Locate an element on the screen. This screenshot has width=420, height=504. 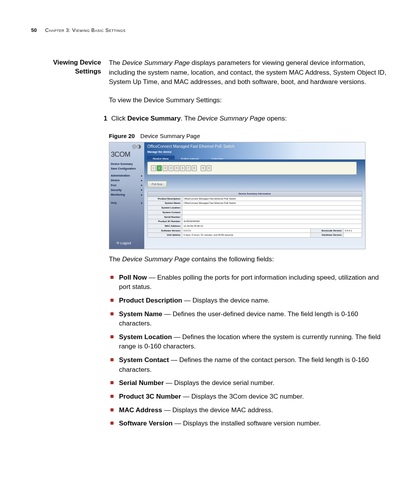
poll-now-button: Poll Now is located at coordinates (157, 184).